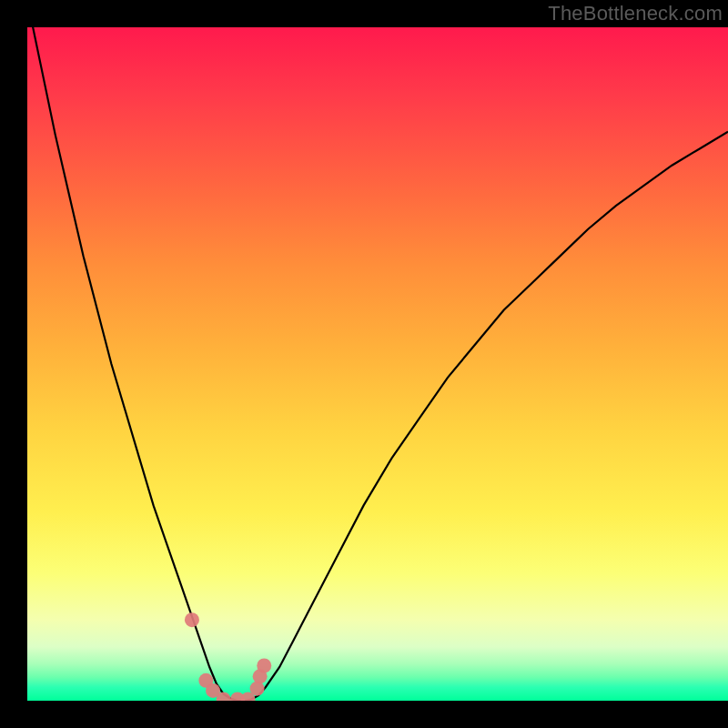 The height and width of the screenshot is (728, 728). I want to click on watermark-text: TheBottleneck.com, so click(635, 14).